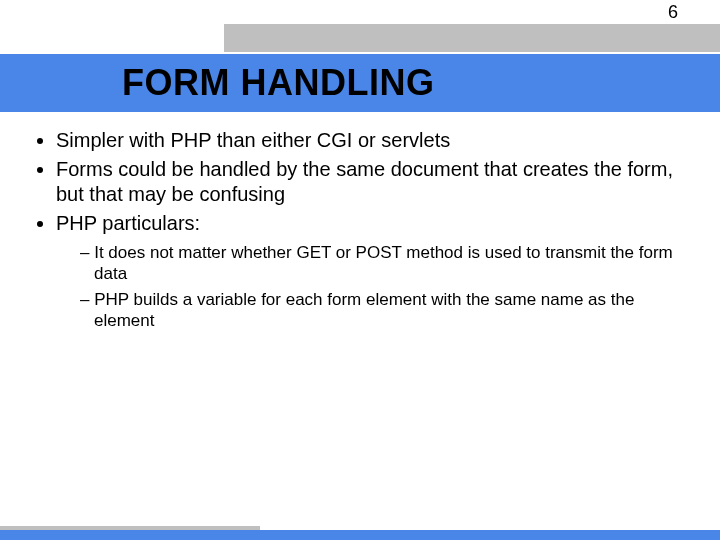  I want to click on bullet-item: Forms could be handled by the same docum…, so click(374, 182).